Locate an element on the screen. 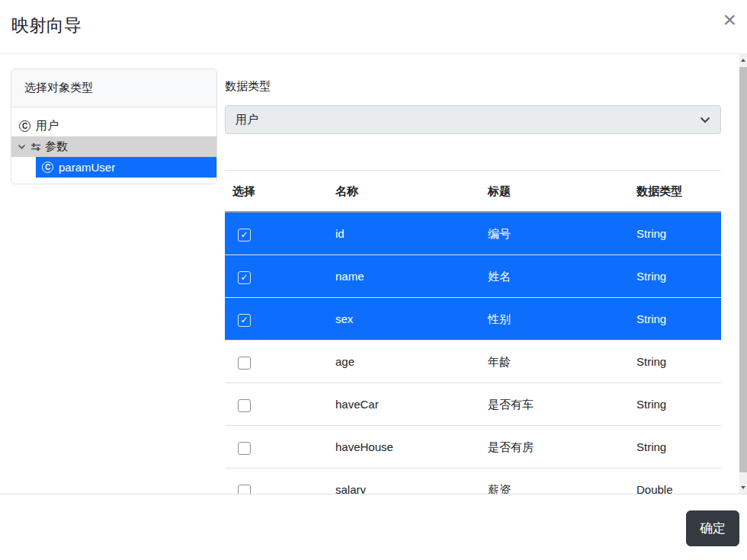 This screenshot has width=747, height=560. table-row: ✓id编号String is located at coordinates (473, 233).